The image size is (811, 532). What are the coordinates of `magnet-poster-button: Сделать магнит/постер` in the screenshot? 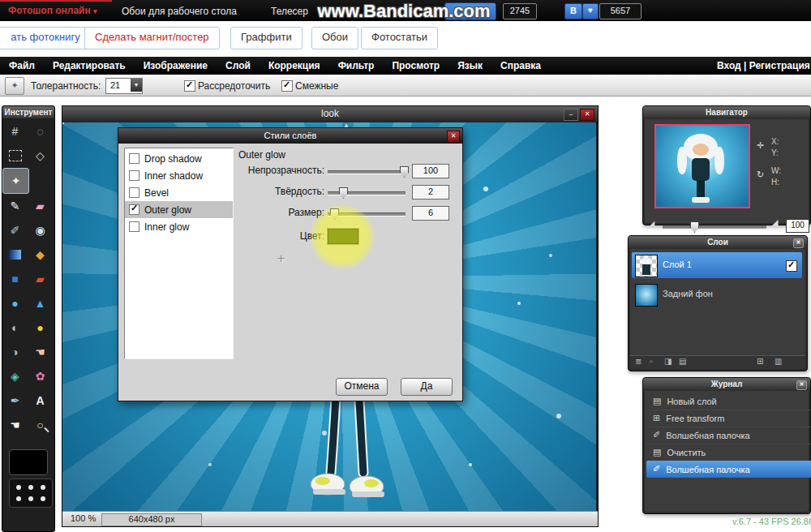 It's located at (152, 38).